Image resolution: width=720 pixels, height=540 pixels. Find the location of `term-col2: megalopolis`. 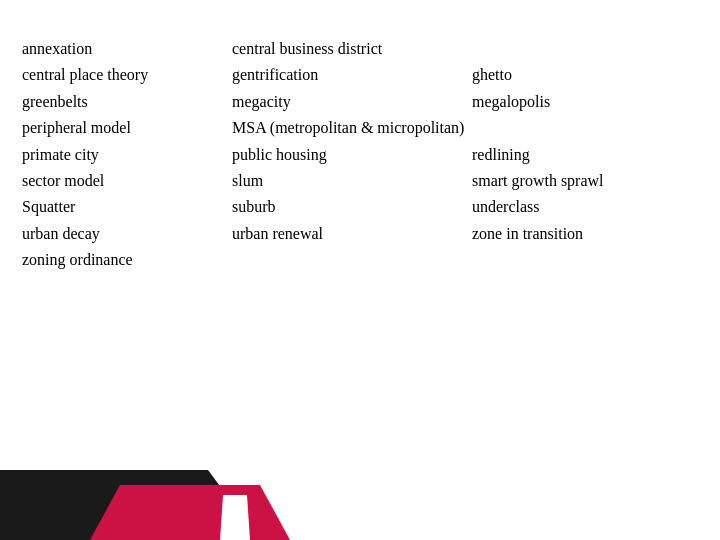

term-col2: megalopolis is located at coordinates (511, 102).